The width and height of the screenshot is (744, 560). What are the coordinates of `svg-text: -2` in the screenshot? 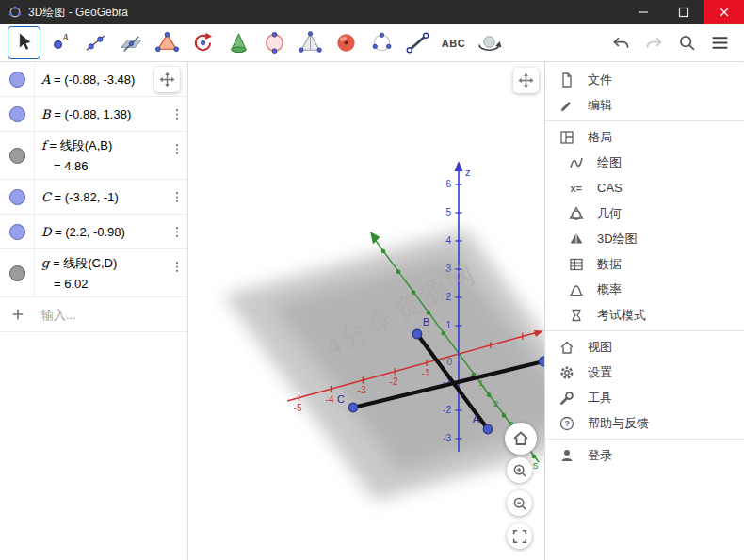 It's located at (394, 382).